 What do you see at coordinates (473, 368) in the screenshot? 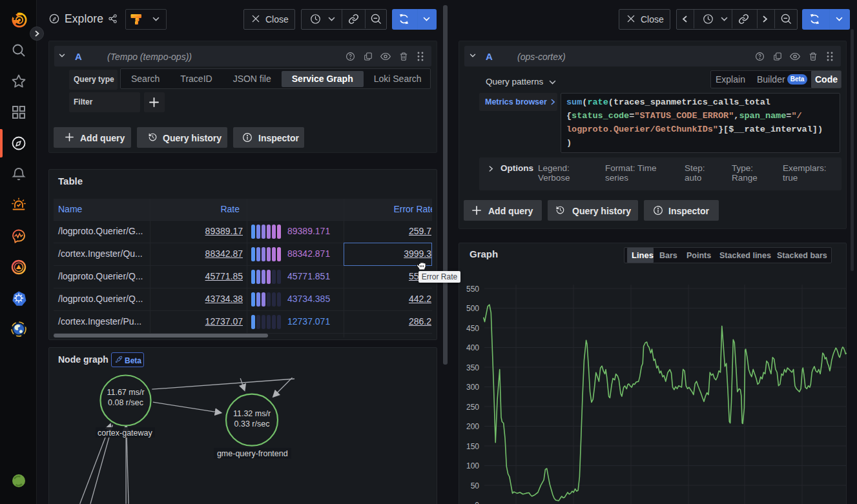
I see `svg-text: 350` at bounding box center [473, 368].